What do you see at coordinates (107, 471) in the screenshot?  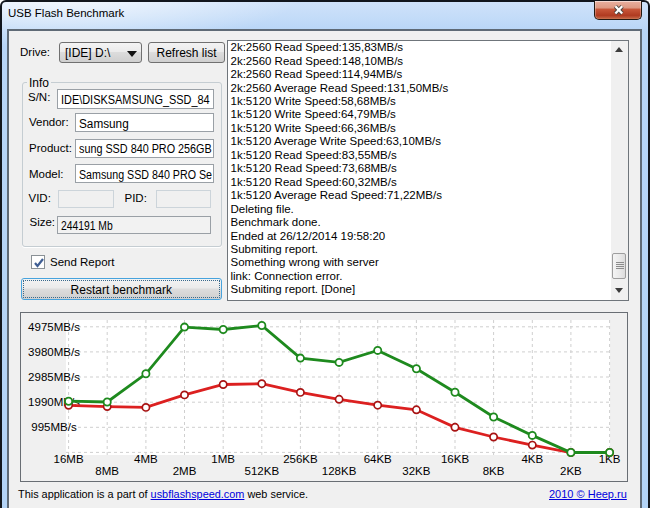 I see `svg-text: 8MB` at bounding box center [107, 471].